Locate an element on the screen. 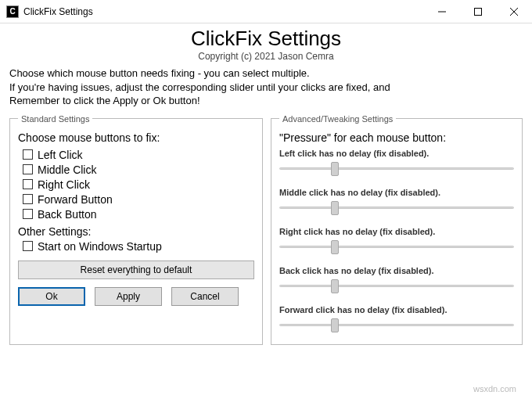  window-title: ClickFix Settings is located at coordinates (58, 12).